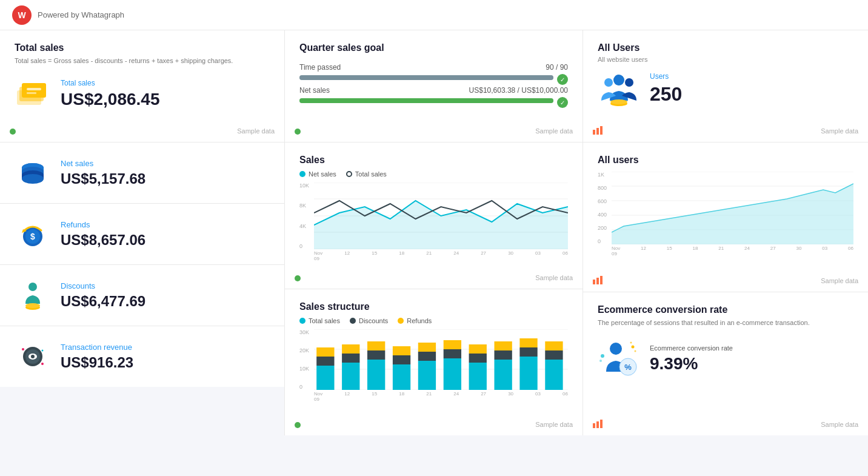 The width and height of the screenshot is (868, 476). I want to click on sales-y-axis: 10K 8K 4K 0, so click(305, 216).